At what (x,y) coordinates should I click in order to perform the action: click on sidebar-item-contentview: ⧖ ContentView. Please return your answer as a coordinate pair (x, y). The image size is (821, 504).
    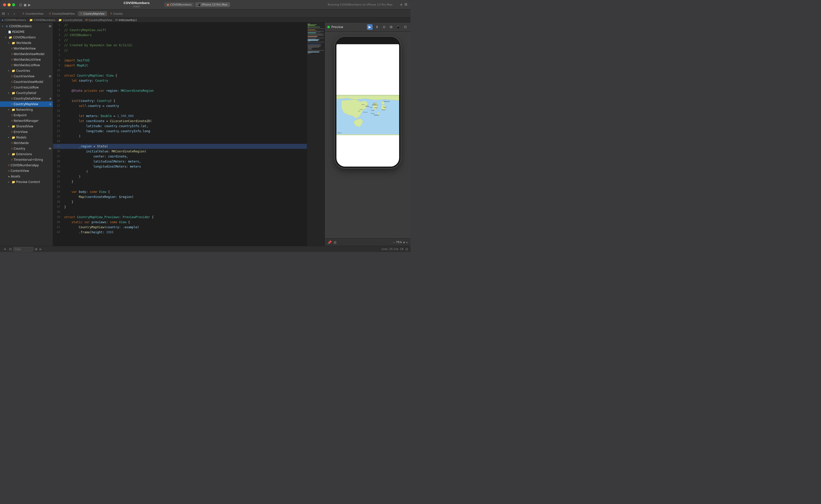
    Looking at the image, I should click on (26, 171).